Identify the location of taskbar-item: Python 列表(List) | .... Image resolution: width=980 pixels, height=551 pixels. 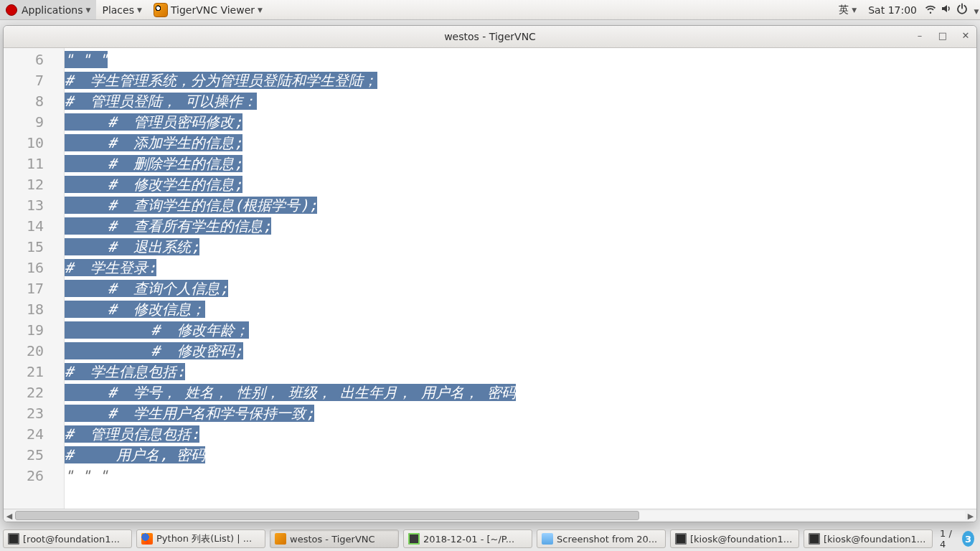
(201, 539).